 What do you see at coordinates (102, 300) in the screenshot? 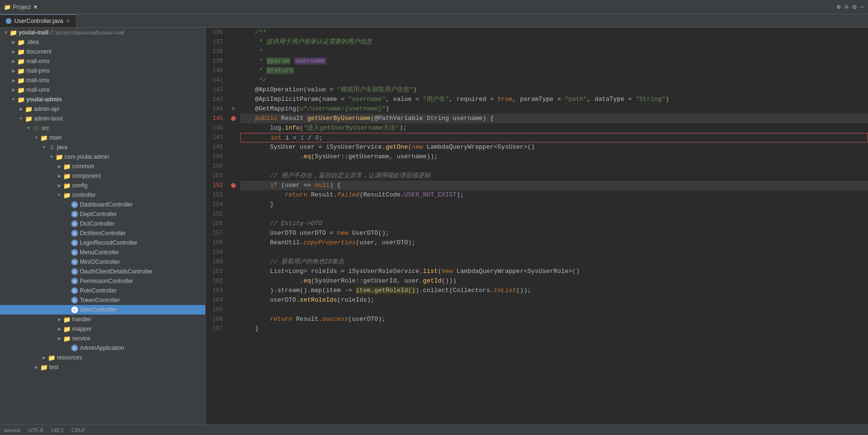
I see `sidebar-item-token-controller: C TokenController` at bounding box center [102, 300].